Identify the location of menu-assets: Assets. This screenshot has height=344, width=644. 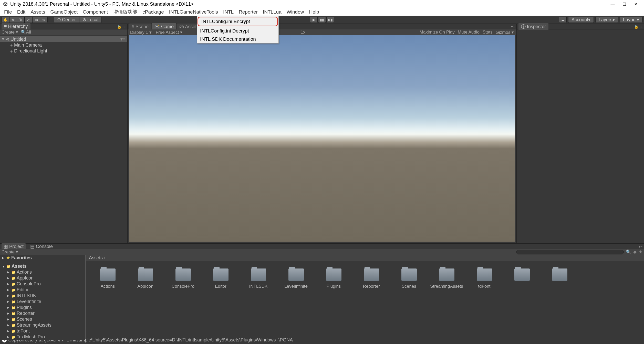
(38, 12).